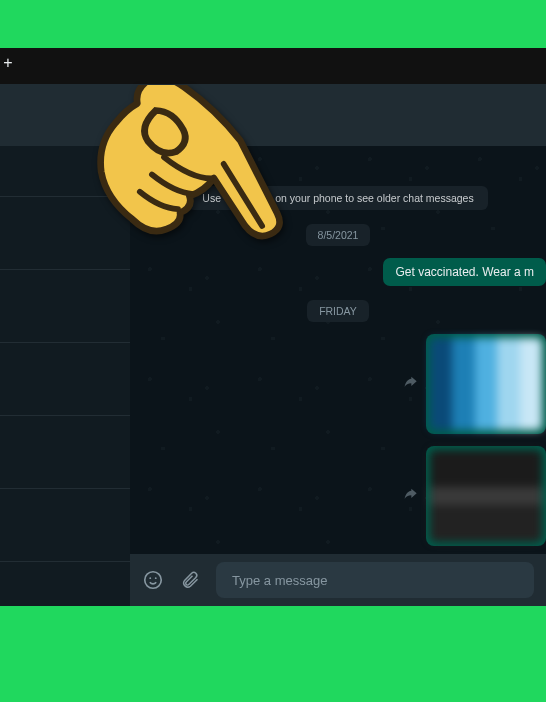 Image resolution: width=546 pixels, height=702 pixels. I want to click on message-input, so click(375, 580).